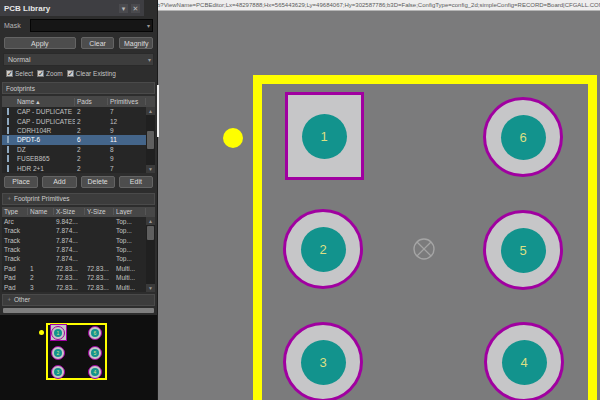  Describe the element at coordinates (324, 362) in the screenshot. I see `pad-hole: 3` at that location.